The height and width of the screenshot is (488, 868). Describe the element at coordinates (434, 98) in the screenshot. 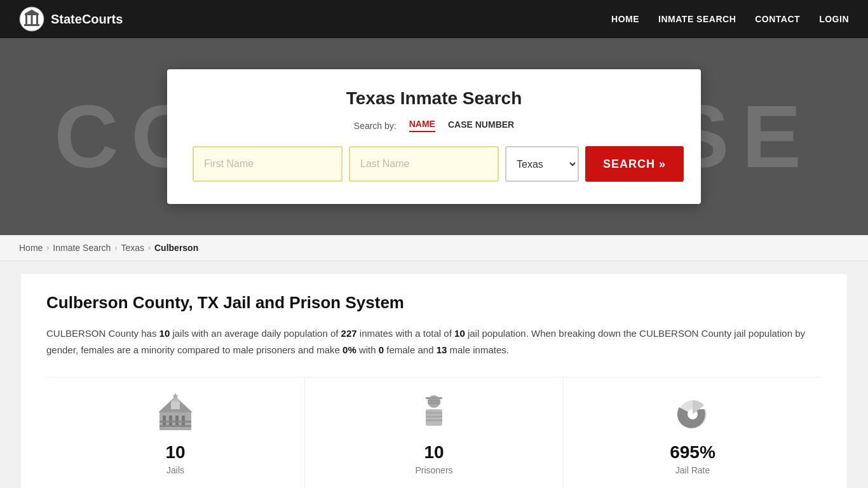

I see `search-title: Texas Inmate Search` at that location.